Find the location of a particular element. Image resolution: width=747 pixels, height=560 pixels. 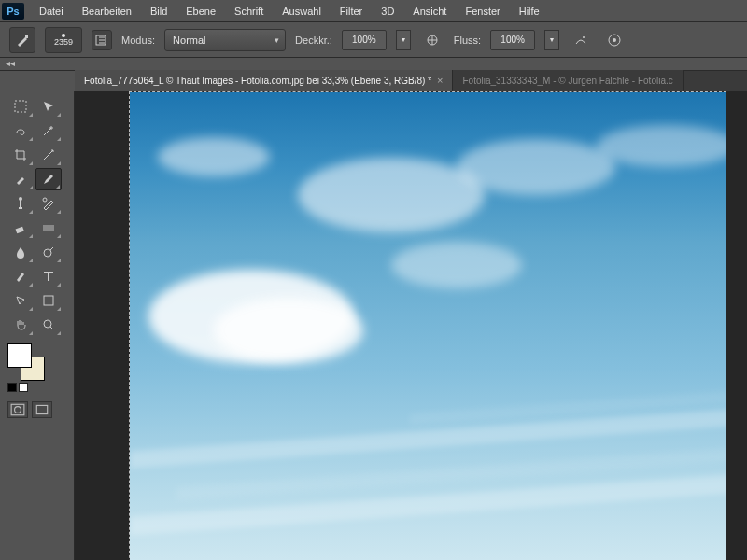

mode-label: Modus: is located at coordinates (138, 40).